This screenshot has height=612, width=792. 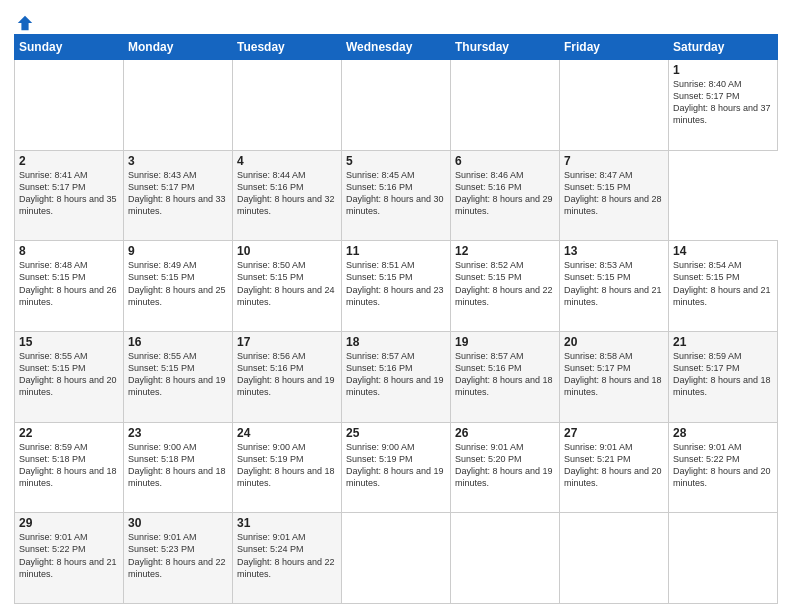 What do you see at coordinates (614, 374) in the screenshot?
I see `day-info: Sunrise: 8:58 AMSunset: 5:17 PMDaylight:…` at bounding box center [614, 374].